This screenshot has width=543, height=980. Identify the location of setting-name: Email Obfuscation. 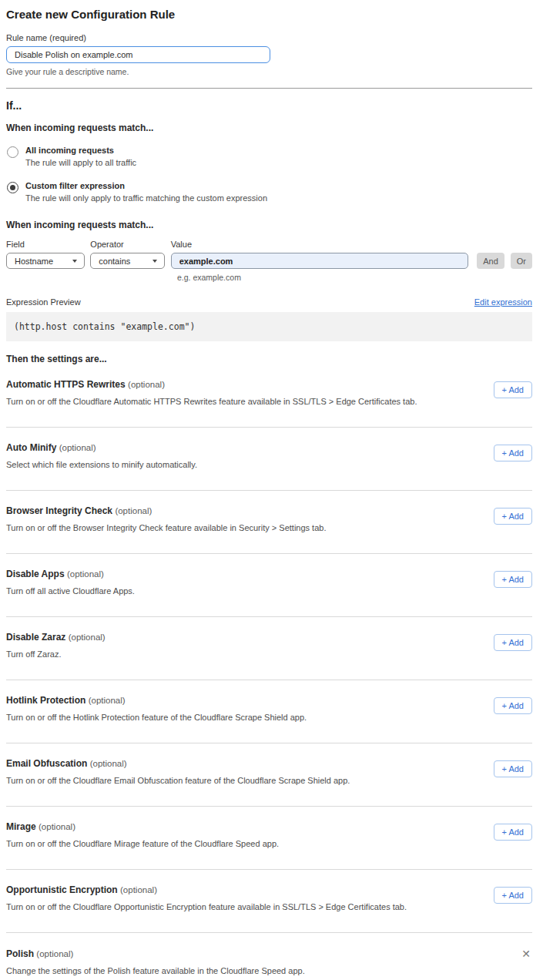
(46, 764).